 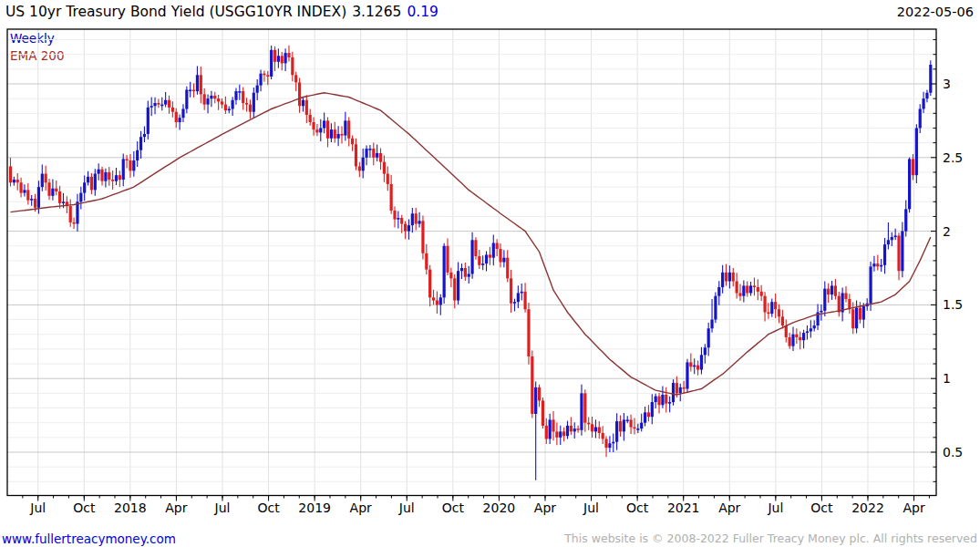 What do you see at coordinates (953, 452) in the screenshot?
I see `svg-text: 0.5` at bounding box center [953, 452].